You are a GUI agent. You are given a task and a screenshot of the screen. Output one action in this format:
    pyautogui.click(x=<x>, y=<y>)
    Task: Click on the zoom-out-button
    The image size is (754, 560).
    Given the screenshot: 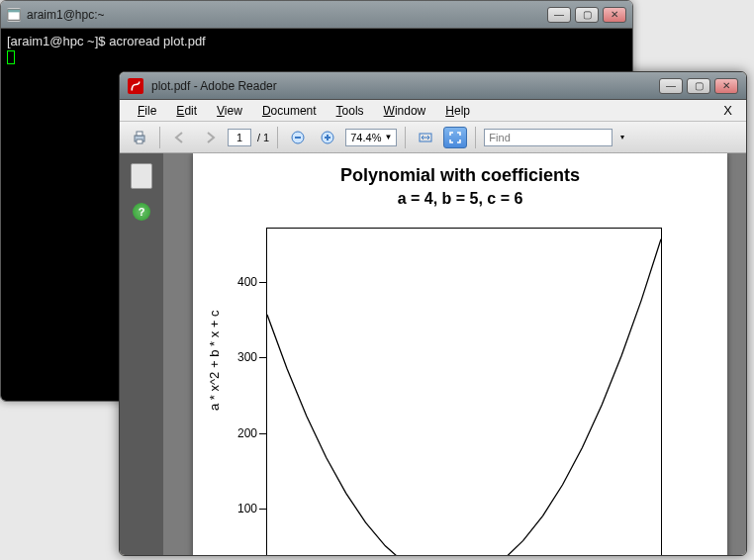 What is the action you would take?
    pyautogui.click(x=298, y=138)
    